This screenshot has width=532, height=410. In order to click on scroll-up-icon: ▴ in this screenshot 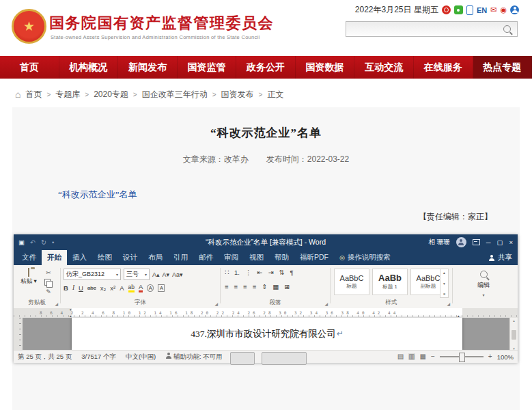, I will do `click(514, 320)`.